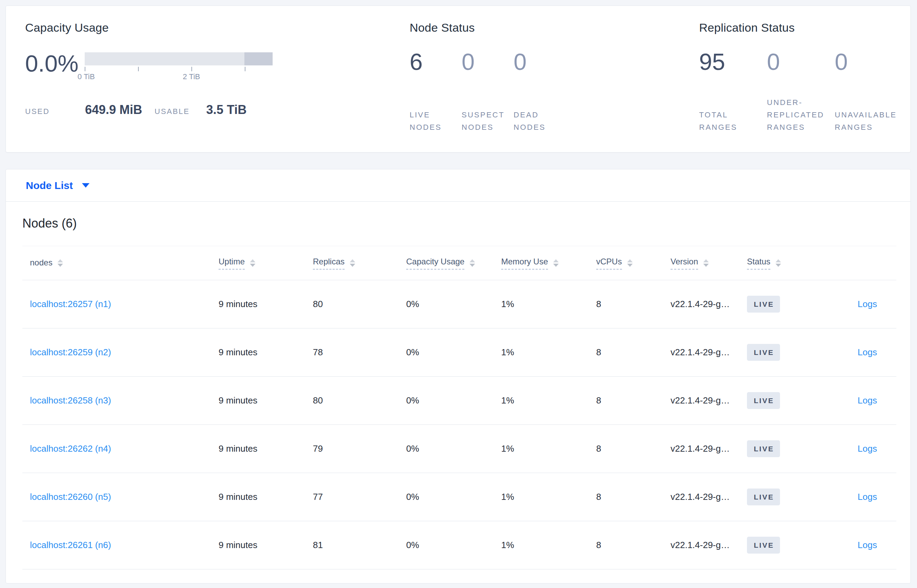 This screenshot has height=588, width=917. I want to click on table-row: localhost:26261 (n6) 9 minutes 81 0% 1% …, so click(460, 545).